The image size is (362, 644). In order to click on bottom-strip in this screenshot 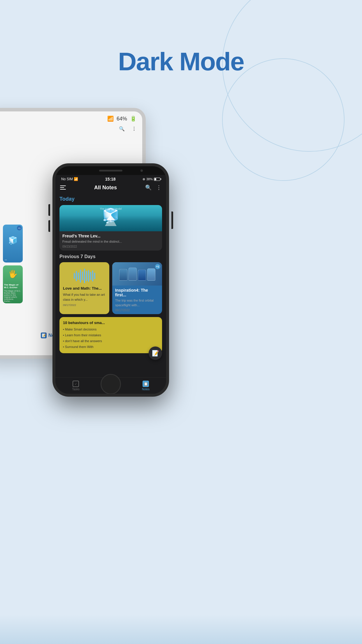, I will do `click(181, 629)`.